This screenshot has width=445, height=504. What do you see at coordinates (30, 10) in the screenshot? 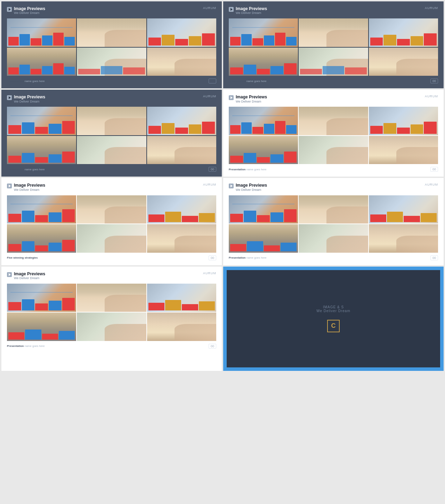
I see `card-1-title-text: Image Previews We Deliver Dream` at bounding box center [30, 10].